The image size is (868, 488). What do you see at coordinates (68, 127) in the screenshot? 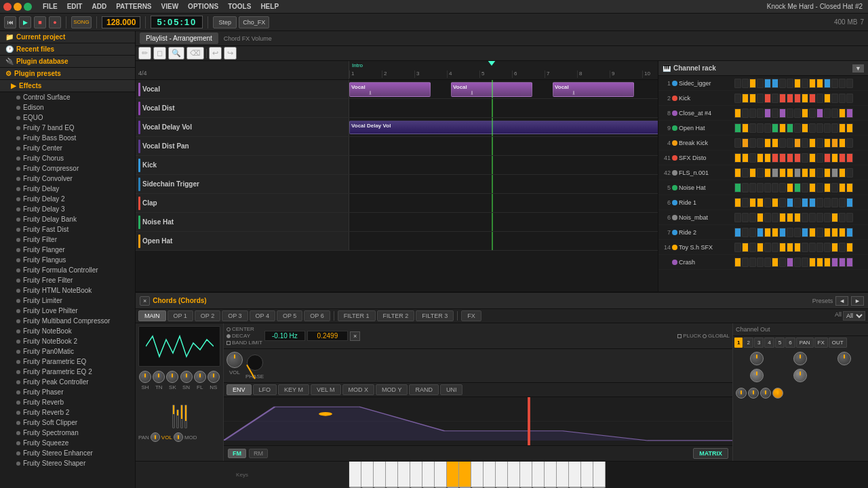
I see `effects-item: Fruity 7 band EQ` at bounding box center [68, 127].